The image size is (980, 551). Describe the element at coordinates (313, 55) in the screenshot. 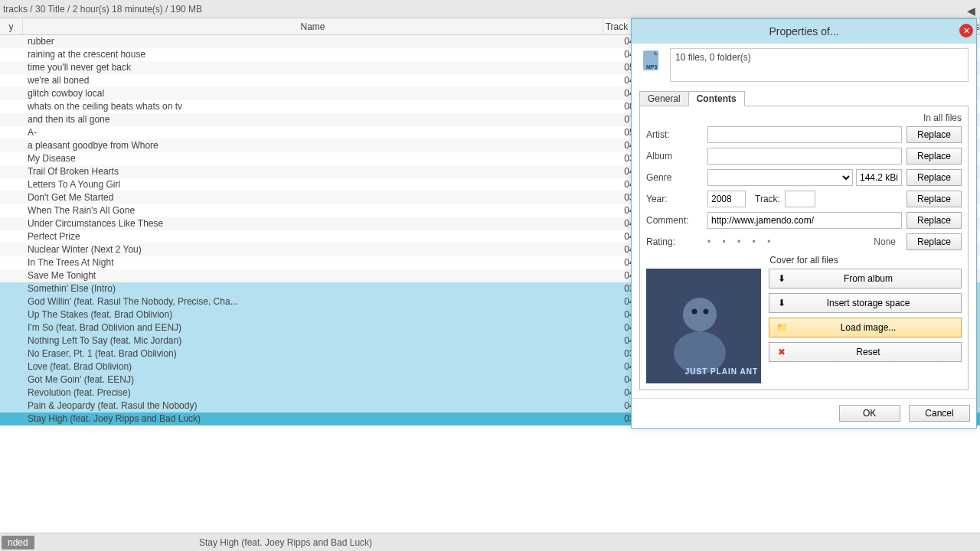

I see `track-name: raining at the crescent house` at that location.